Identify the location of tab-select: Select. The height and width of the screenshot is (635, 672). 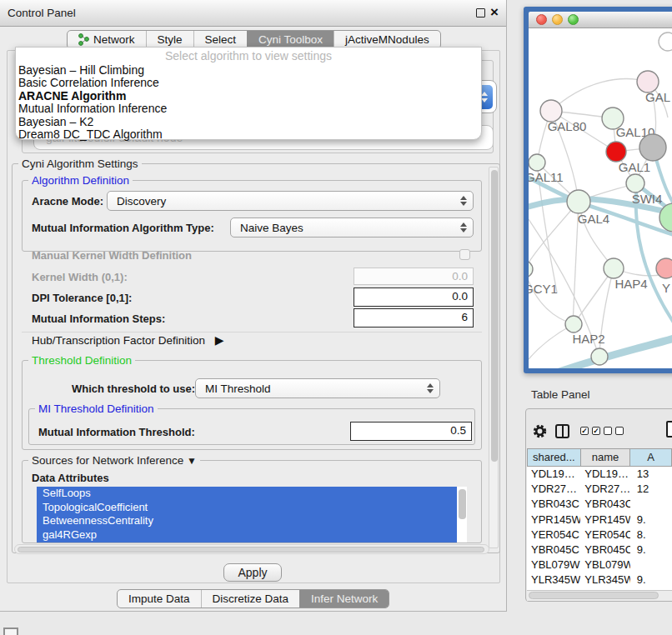
(220, 40).